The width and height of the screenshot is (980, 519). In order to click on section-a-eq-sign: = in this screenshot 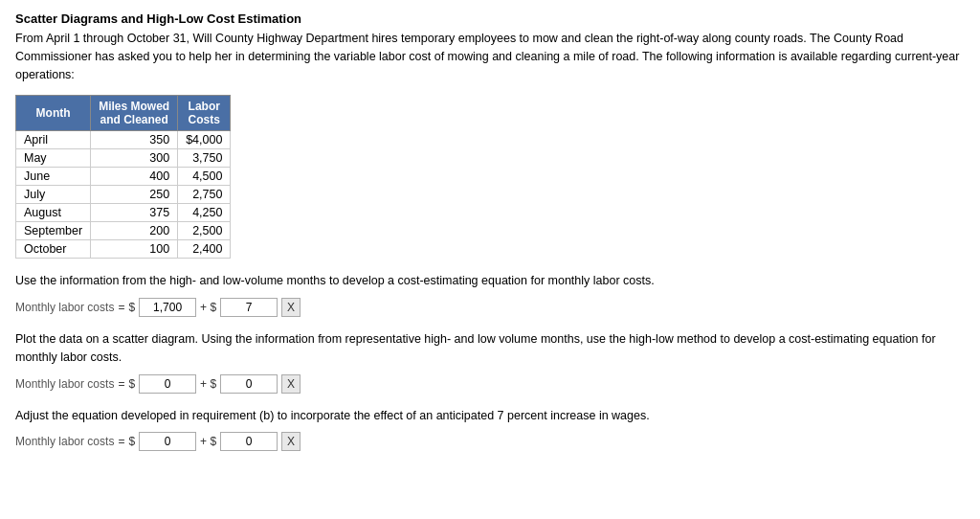, I will do `click(121, 307)`.